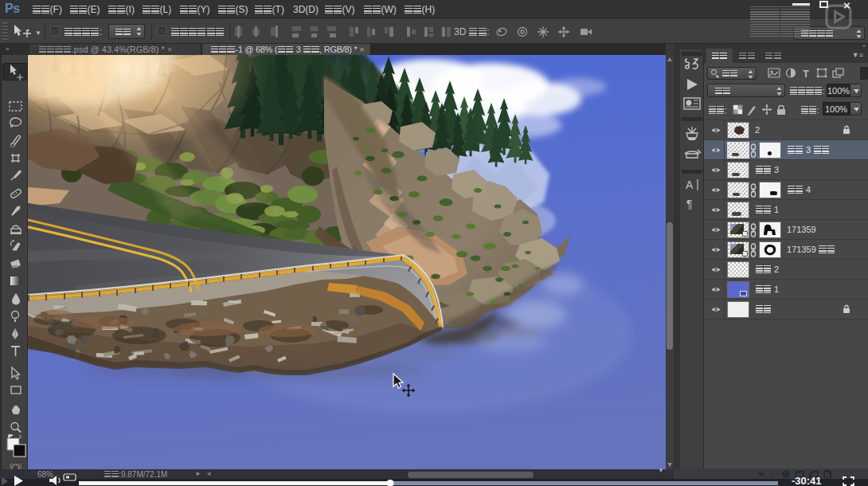 The height and width of the screenshot is (486, 868). I want to click on svg-text: T, so click(806, 73).